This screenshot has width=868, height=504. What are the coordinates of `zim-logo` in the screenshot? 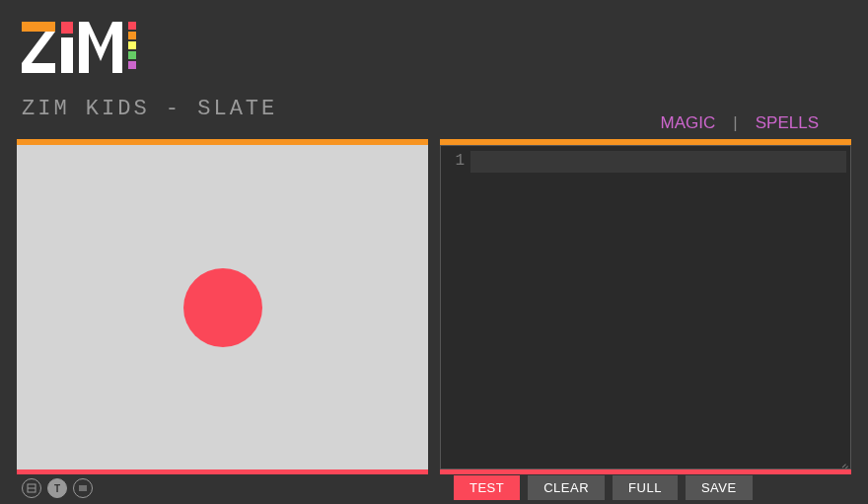 It's located at (81, 43).